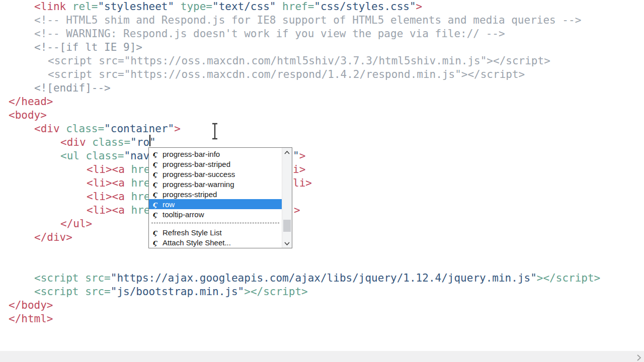 This screenshot has width=644, height=362. Describe the element at coordinates (308, 20) in the screenshot. I see `code-token: <!-- HTML5 shim and Respond.js for IE8 s…` at that location.